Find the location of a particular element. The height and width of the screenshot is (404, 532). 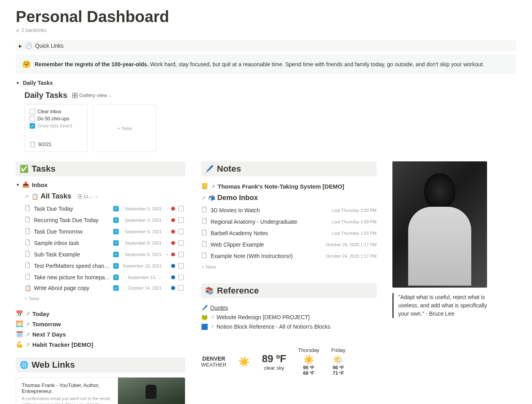

notes-heading: 🖊️ Notes is located at coordinates (289, 169).